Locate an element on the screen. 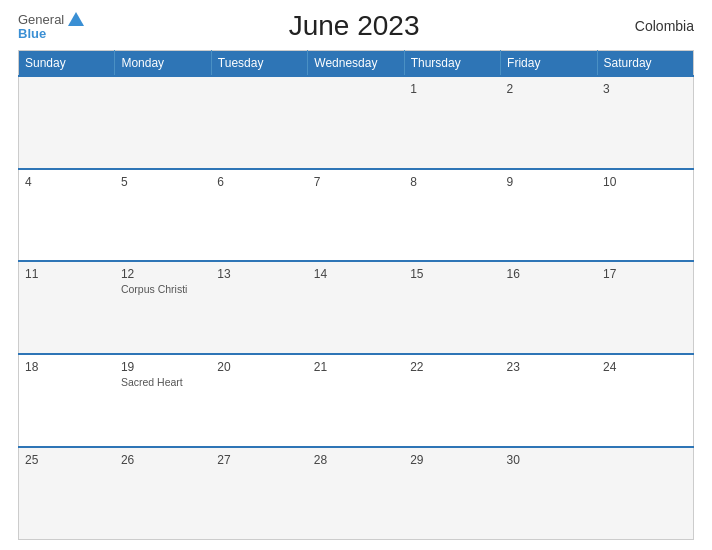 Image resolution: width=712 pixels, height=550 pixels. day-number: 18 is located at coordinates (67, 367).